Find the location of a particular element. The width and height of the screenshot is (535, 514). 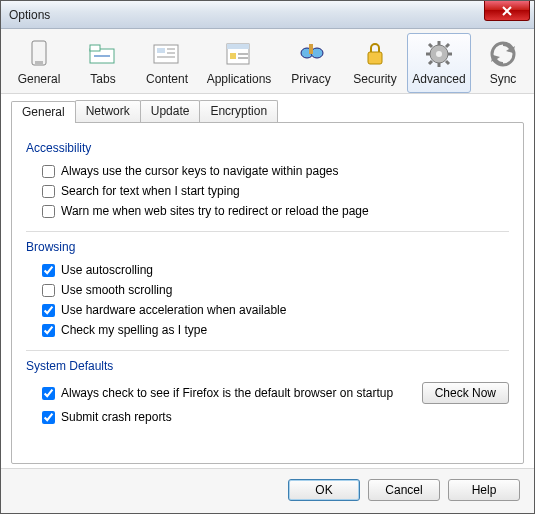

window-title: Options is located at coordinates (30, 15).